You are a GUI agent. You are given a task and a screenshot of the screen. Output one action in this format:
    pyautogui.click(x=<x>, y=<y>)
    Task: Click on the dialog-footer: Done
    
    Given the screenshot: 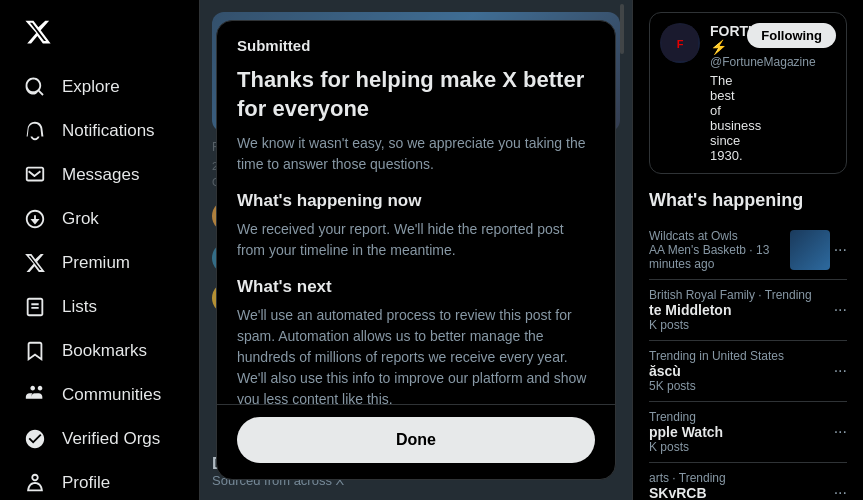 What is the action you would take?
    pyautogui.click(x=416, y=442)
    